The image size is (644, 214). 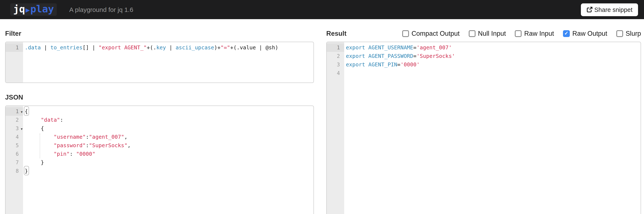 I want to click on matched-bracket: }, so click(x=26, y=171).